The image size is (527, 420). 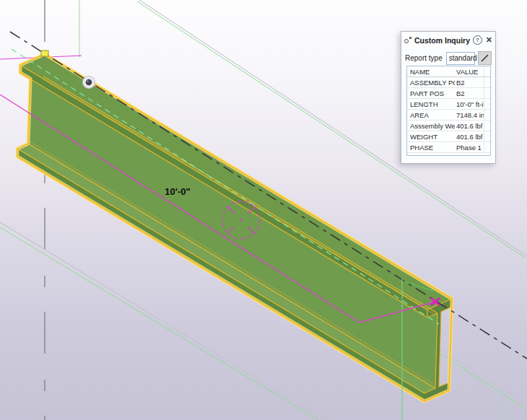 I want to click on inquiry-icon, so click(x=408, y=40).